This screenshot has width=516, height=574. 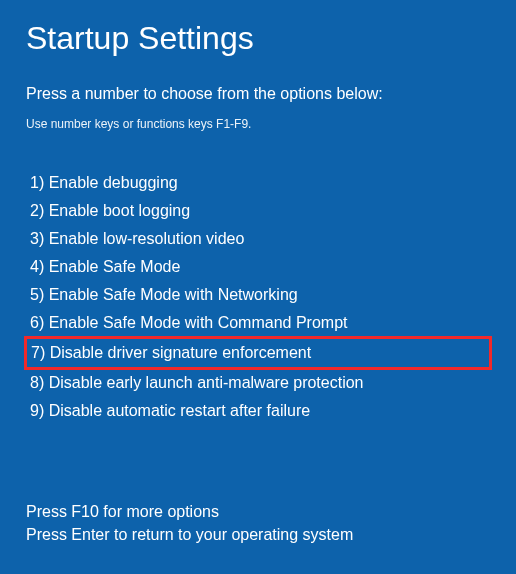 I want to click on page-title: Startup Settings, so click(x=258, y=38).